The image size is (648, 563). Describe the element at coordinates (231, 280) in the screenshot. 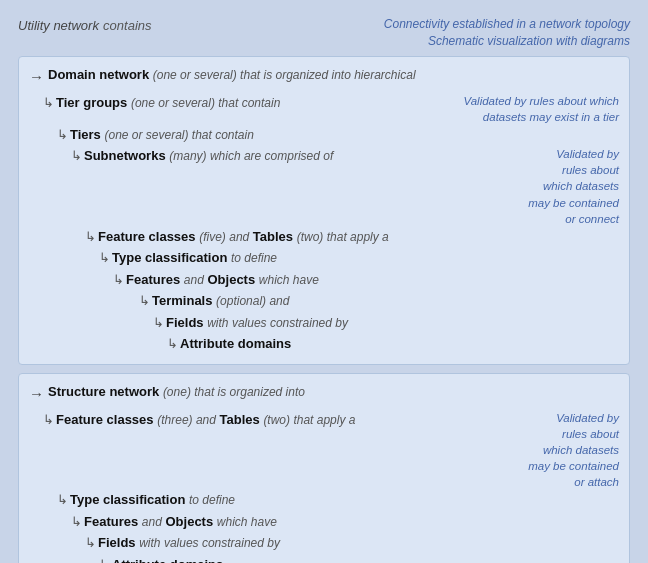

I see `objects-text: Objects` at that location.